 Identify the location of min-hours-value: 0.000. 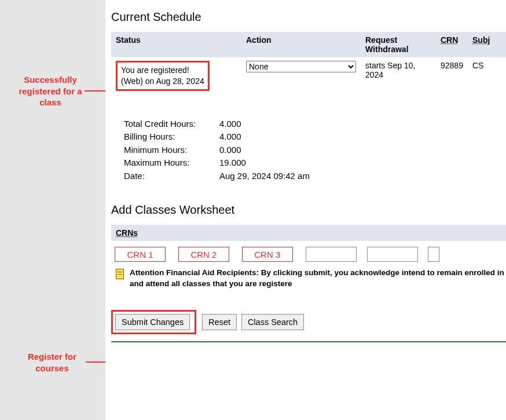
(230, 151).